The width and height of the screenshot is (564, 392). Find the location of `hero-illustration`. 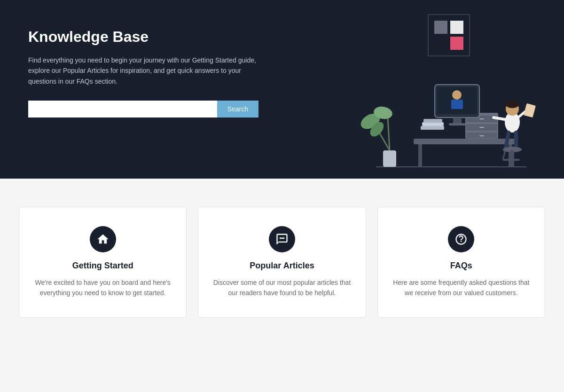

hero-illustration is located at coordinates (446, 99).